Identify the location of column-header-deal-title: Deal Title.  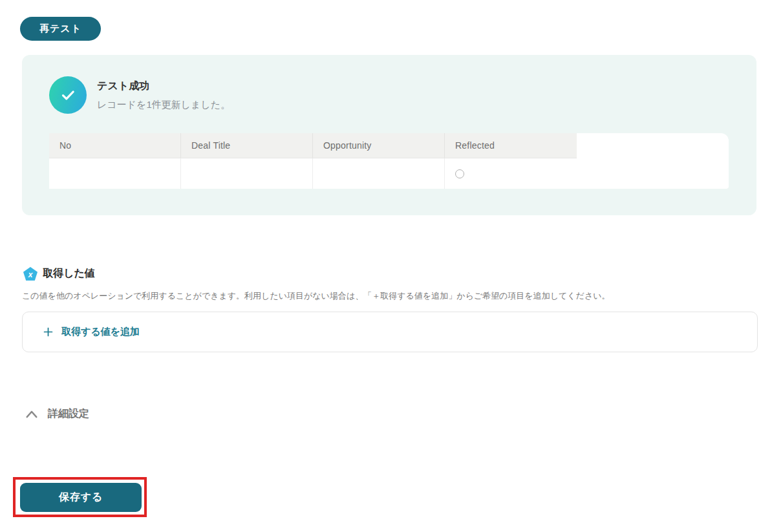
(247, 146).